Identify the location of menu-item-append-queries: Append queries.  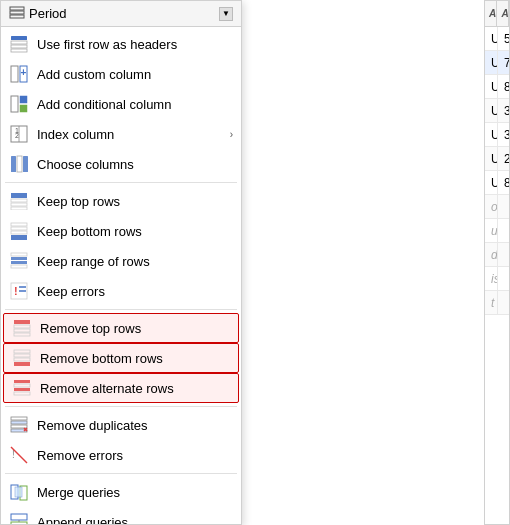
(121, 516).